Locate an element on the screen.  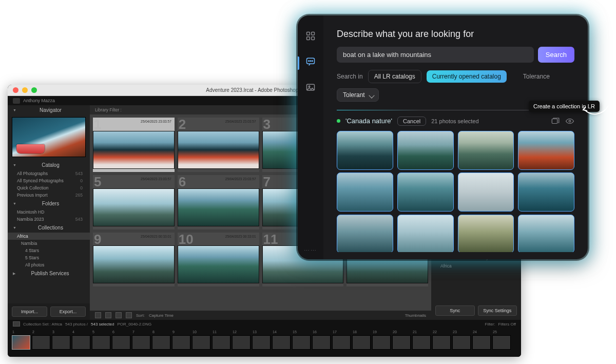
filmstrip-thumb: 11 is located at coordinates (221, 342).